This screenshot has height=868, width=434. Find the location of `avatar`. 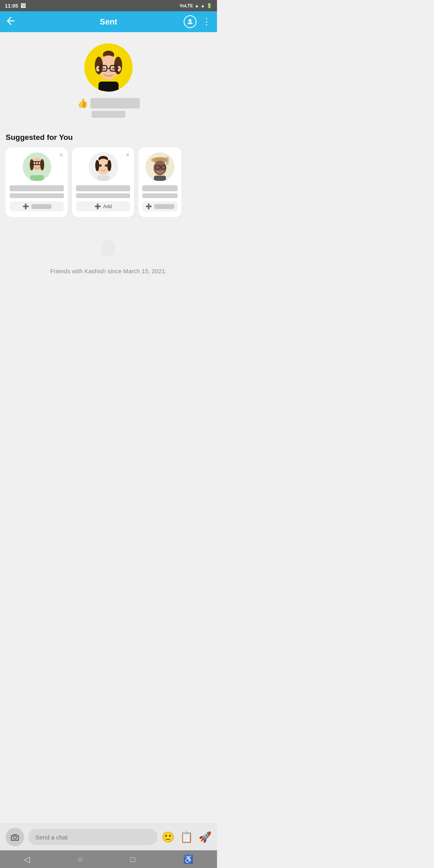

avatar is located at coordinates (108, 68).